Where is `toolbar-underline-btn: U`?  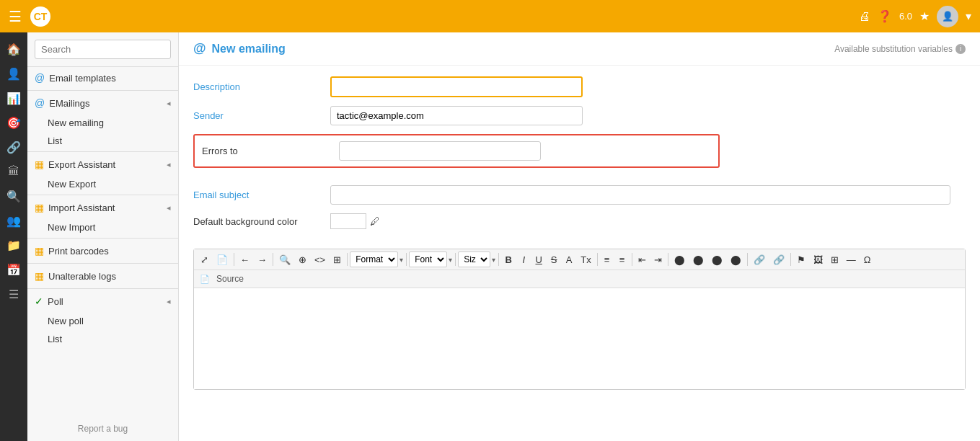
toolbar-underline-btn: U is located at coordinates (539, 259).